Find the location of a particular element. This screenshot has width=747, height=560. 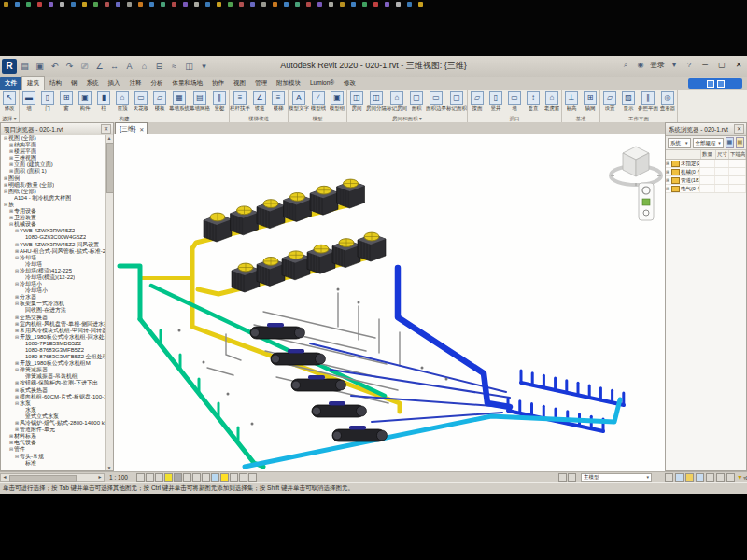

show-workplane-button: ▨显示 is located at coordinates (628, 101).